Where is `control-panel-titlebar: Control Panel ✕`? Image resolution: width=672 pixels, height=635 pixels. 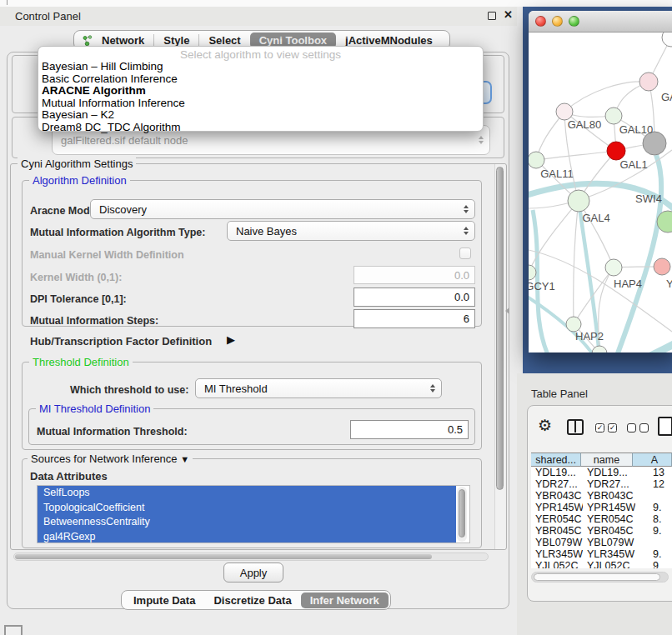
control-panel-titlebar: Control Panel ✕ is located at coordinates (258, 17).